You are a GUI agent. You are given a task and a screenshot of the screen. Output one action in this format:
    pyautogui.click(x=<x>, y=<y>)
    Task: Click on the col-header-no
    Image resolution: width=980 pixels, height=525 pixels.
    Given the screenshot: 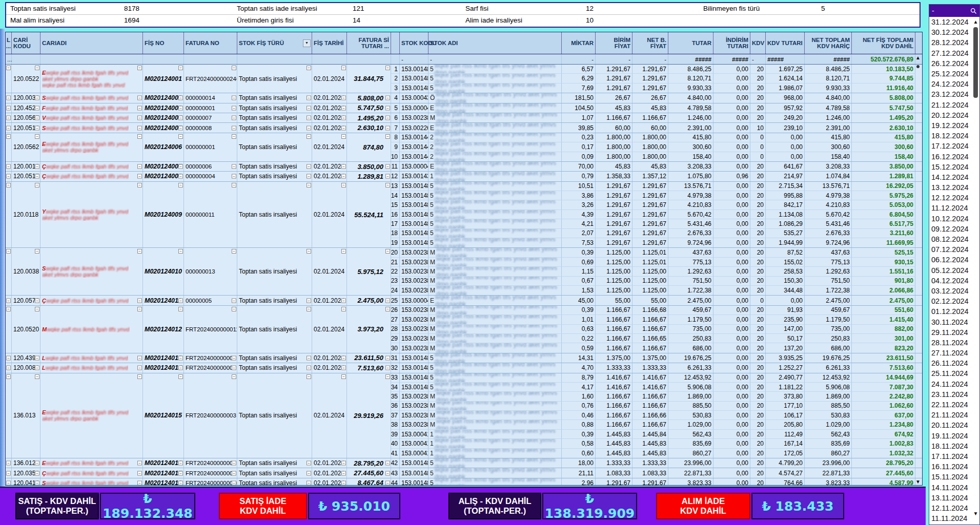 What is the action you would take?
    pyautogui.click(x=396, y=43)
    